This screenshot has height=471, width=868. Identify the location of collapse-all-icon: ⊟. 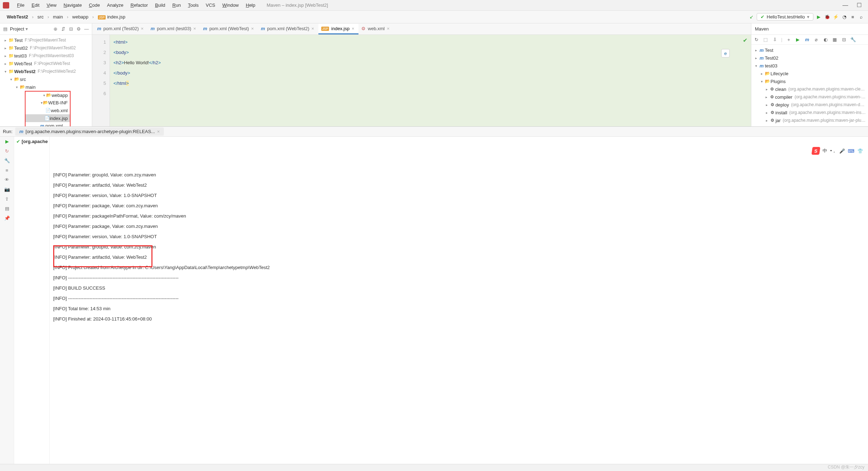
(71, 29).